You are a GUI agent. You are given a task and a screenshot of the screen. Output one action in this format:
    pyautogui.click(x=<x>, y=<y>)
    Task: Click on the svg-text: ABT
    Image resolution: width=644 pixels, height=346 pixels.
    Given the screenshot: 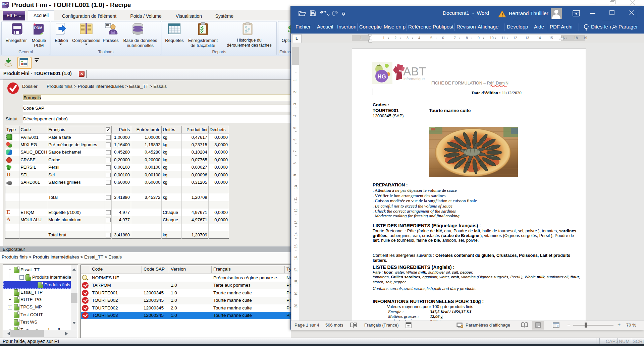 What is the action you would take?
    pyautogui.click(x=415, y=71)
    